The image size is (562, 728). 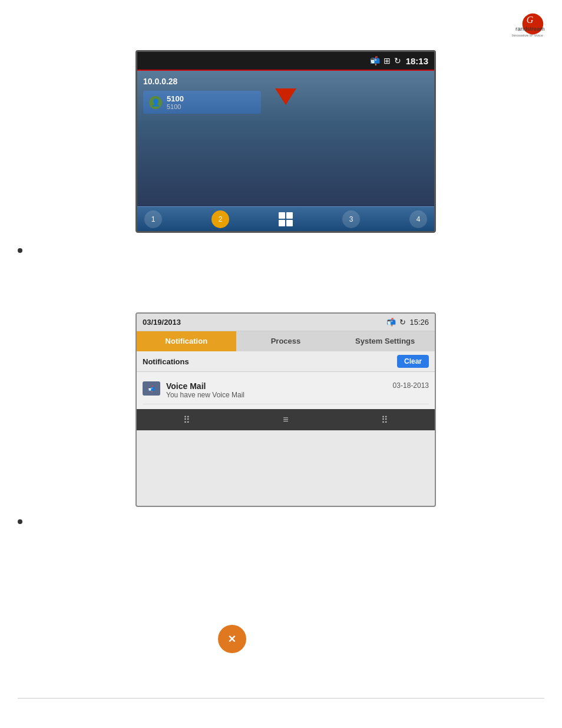 I want to click on svg-text: randstream, so click(x=530, y=28).